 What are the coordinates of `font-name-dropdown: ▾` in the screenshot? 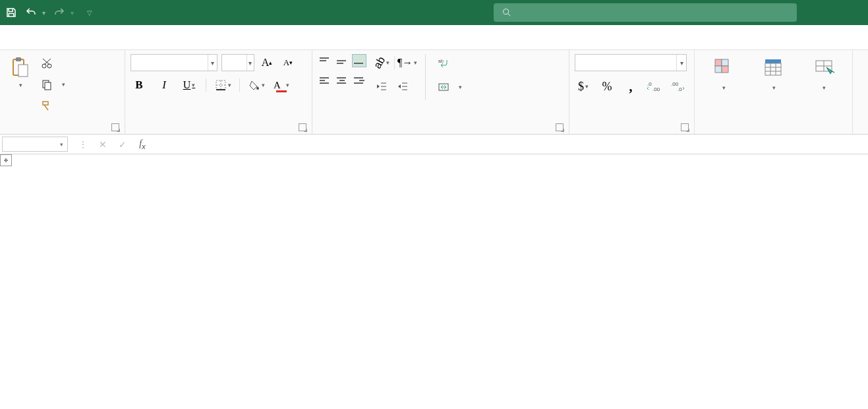 It's located at (174, 63).